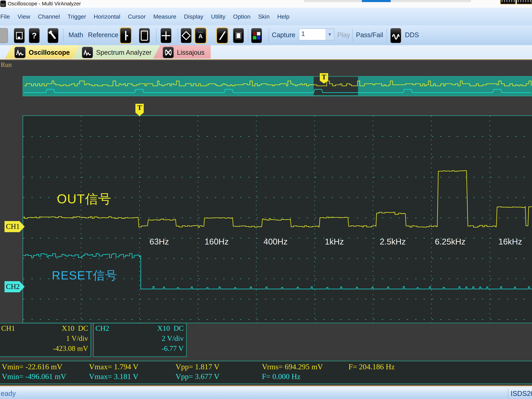 The width and height of the screenshot is (532, 399). I want to click on diagonal-line-icon, so click(222, 36).